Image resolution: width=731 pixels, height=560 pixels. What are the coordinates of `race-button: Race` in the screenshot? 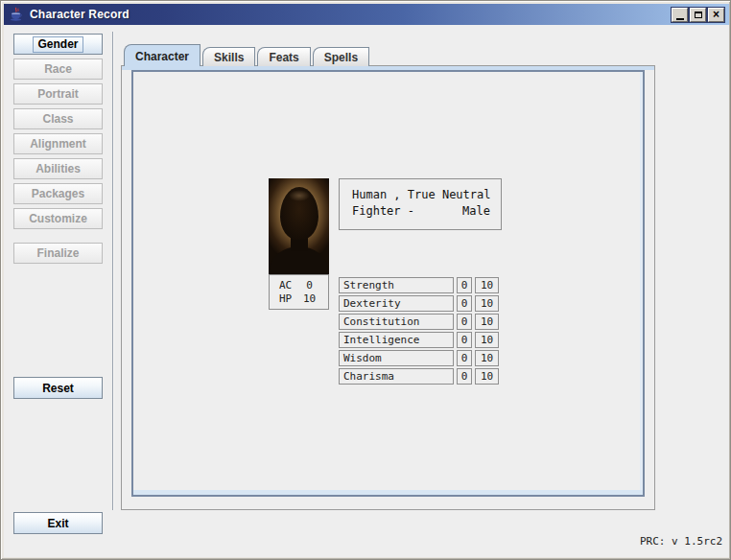 It's located at (58, 69).